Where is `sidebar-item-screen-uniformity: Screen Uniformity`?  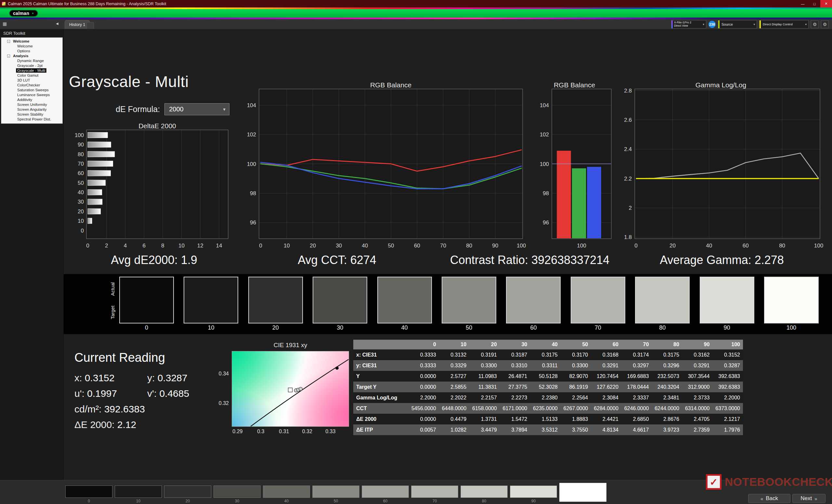 sidebar-item-screen-uniformity: Screen Uniformity is located at coordinates (32, 105).